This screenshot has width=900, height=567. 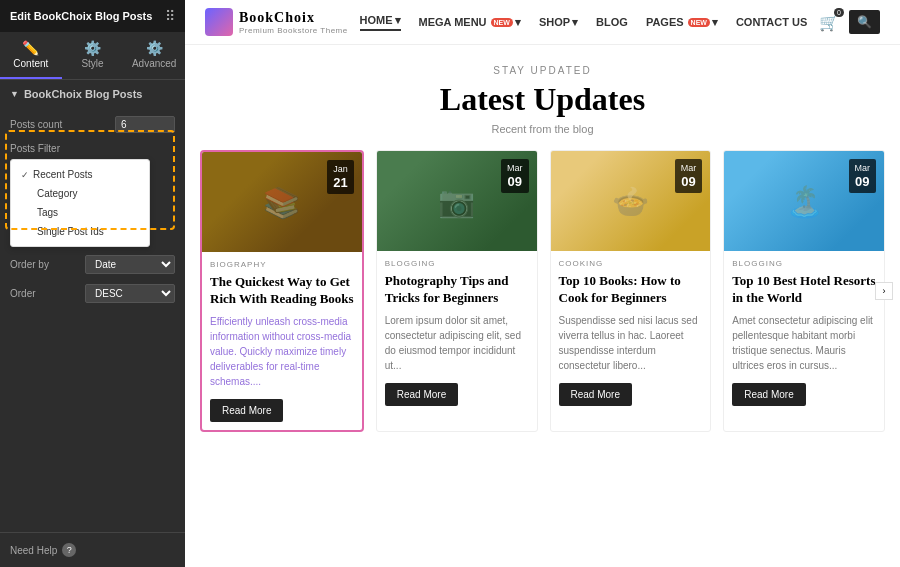 What do you see at coordinates (470, 22) in the screenshot?
I see `nav-mega-menu: MEGA MENU NEW ▾` at bounding box center [470, 22].